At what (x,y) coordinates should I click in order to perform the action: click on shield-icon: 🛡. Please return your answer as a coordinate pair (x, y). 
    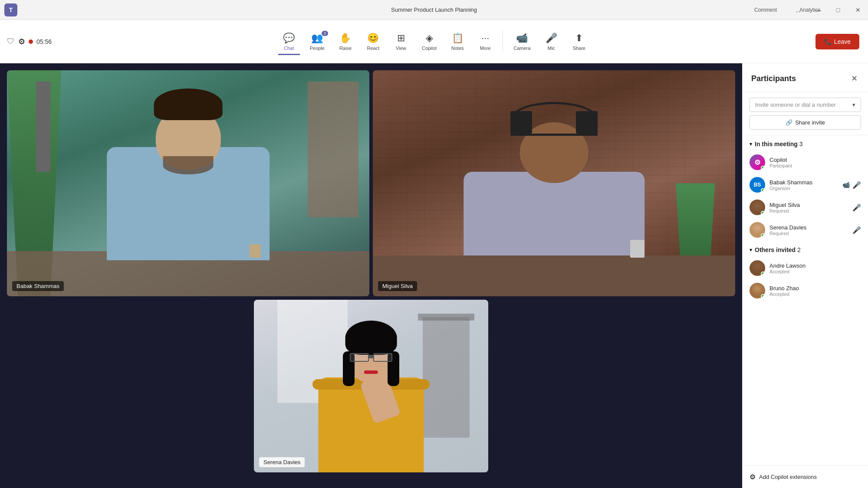
    Looking at the image, I should click on (11, 42).